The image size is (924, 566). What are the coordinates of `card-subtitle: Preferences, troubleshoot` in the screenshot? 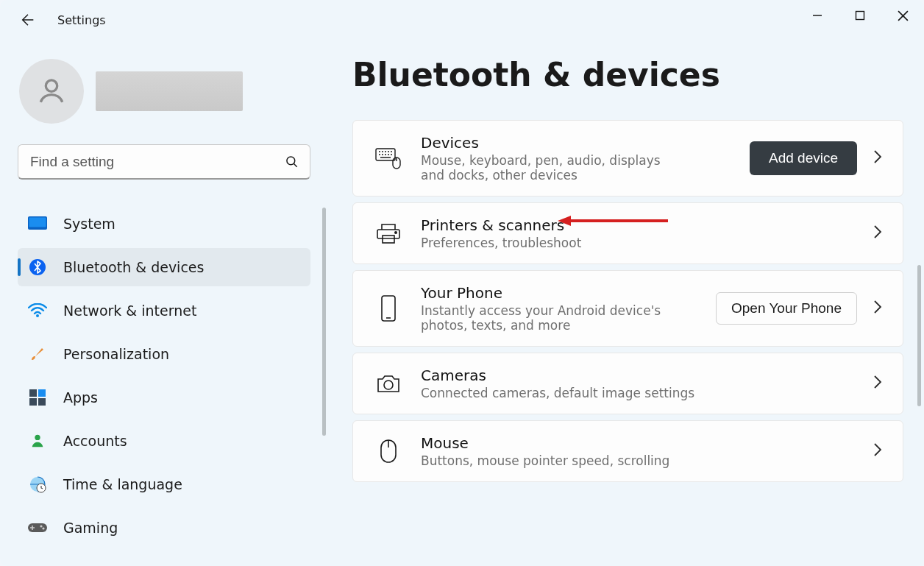 It's located at (553, 243).